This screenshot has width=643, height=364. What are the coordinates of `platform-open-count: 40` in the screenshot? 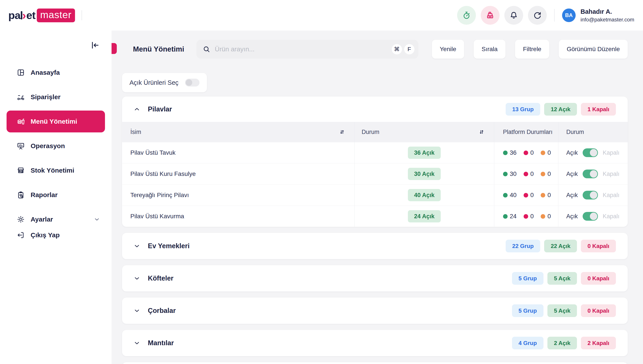 It's located at (513, 195).